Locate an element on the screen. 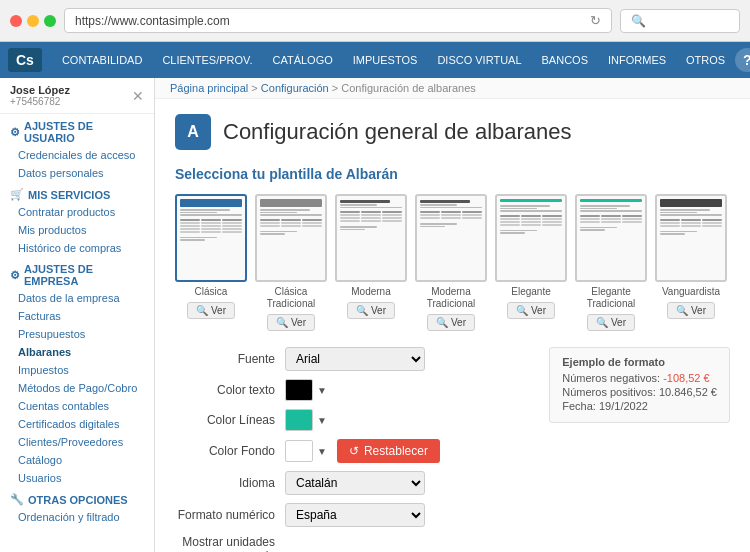 This screenshot has width=750, height=552. minimize-dot is located at coordinates (33, 21).